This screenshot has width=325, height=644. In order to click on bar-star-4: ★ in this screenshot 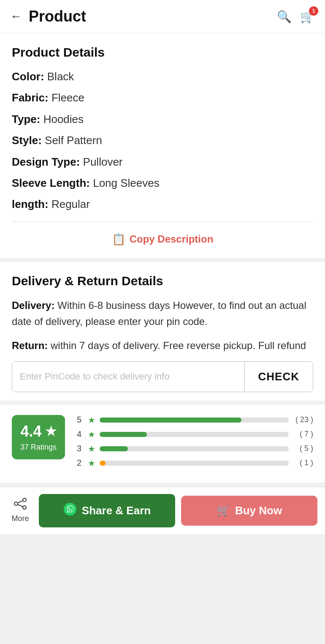, I will do `click(92, 434)`.